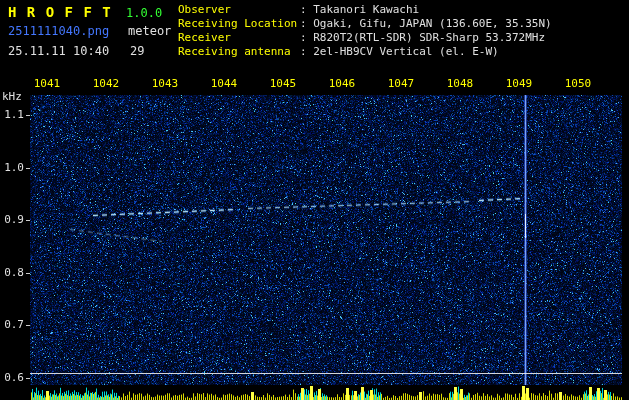  I want to click on mode-label: meteor, so click(150, 31).